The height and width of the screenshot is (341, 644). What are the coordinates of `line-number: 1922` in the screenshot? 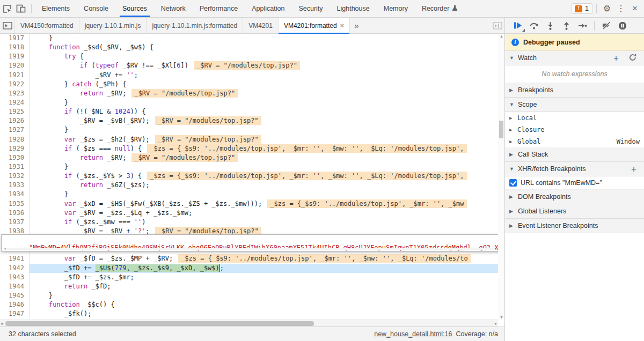 It's located at (15, 85).